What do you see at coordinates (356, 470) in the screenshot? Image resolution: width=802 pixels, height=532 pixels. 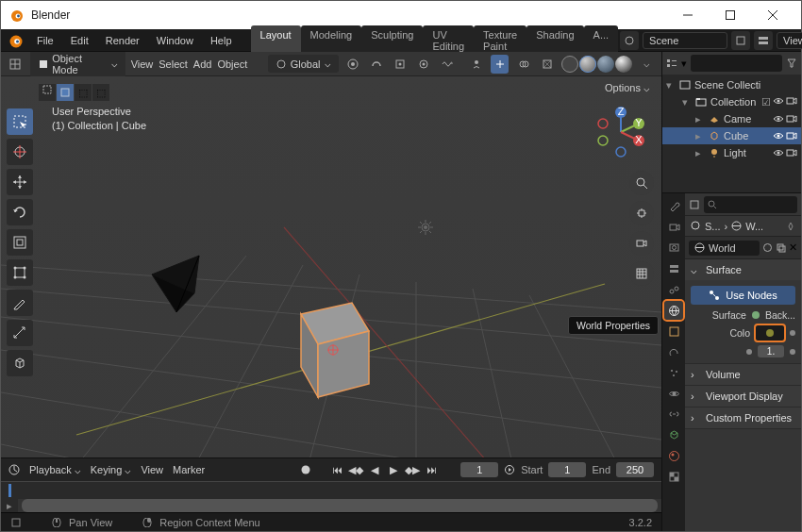 I see `keyframe-prev-button: ◀◆` at bounding box center [356, 470].